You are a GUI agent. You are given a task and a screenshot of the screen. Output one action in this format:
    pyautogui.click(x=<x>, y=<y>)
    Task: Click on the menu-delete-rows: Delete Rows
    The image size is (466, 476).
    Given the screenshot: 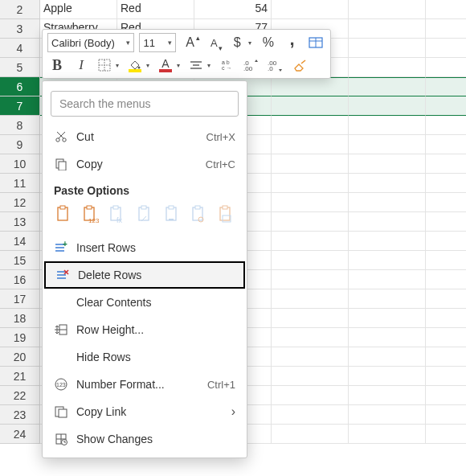 What is the action you would take?
    pyautogui.click(x=145, y=275)
    